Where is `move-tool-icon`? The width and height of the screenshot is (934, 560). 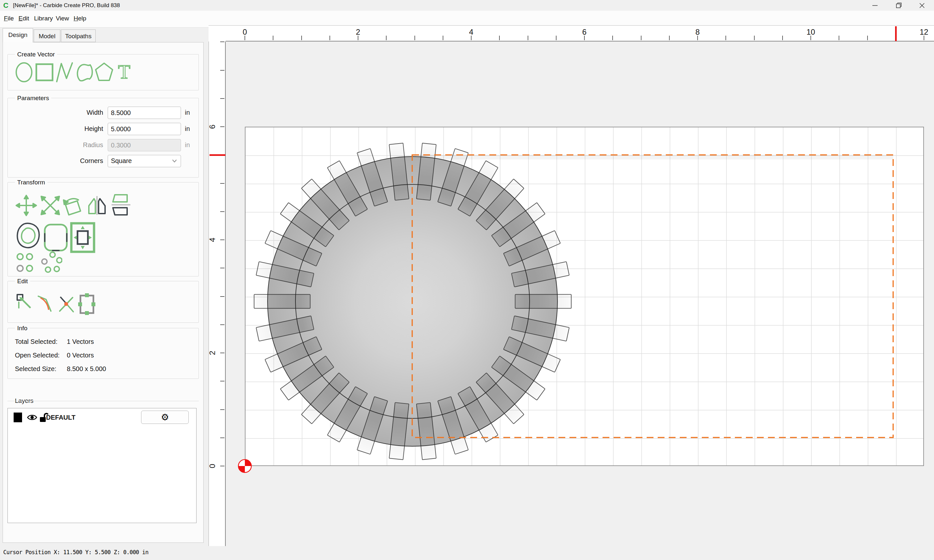
move-tool-icon is located at coordinates (26, 205).